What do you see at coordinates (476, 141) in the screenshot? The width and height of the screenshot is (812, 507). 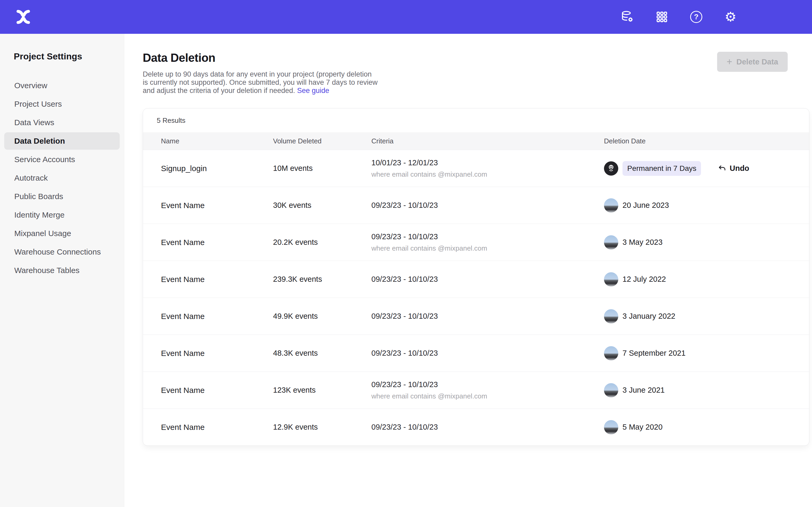 I see `table-header-row: Name Volume Deleted Criteria Deletion Da…` at bounding box center [476, 141].